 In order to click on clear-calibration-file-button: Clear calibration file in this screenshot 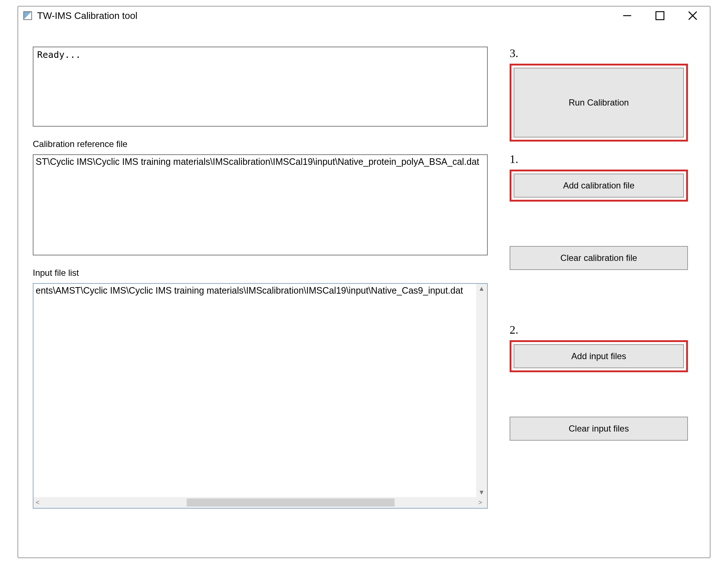, I will do `click(599, 258)`.